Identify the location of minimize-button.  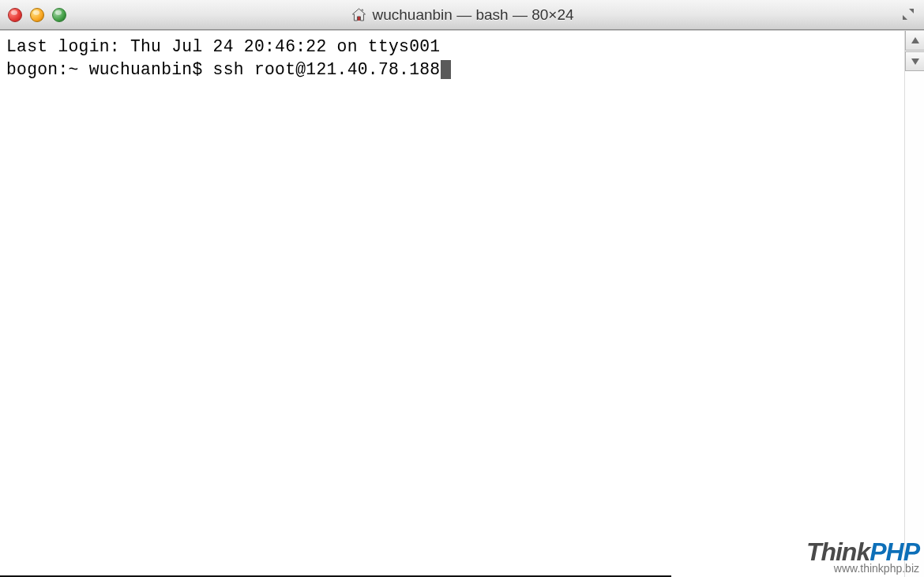
(37, 15).